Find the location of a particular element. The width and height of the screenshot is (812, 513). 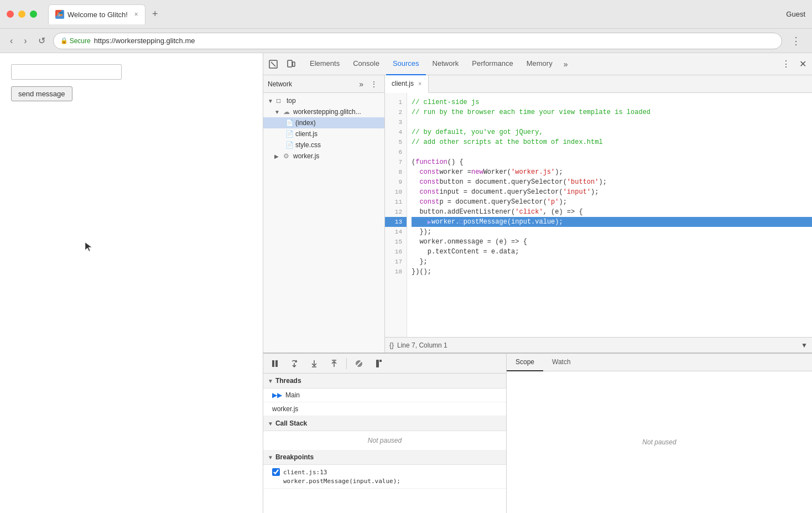

main-thread-label: Main is located at coordinates (293, 395).